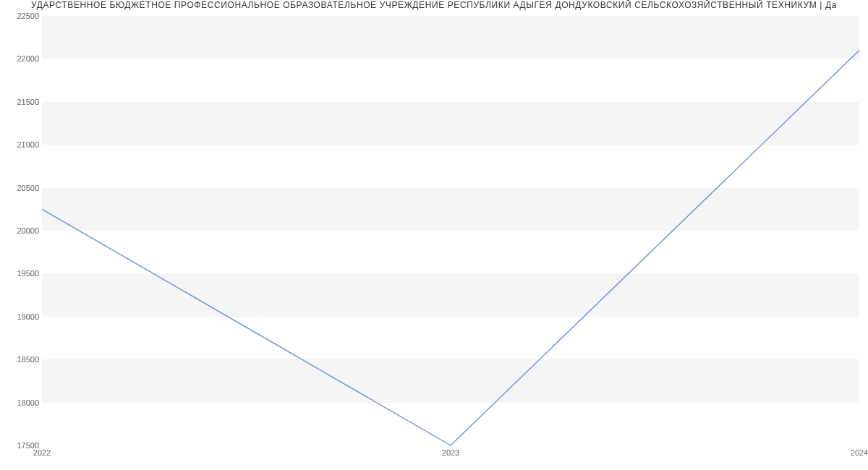  Describe the element at coordinates (21, 102) in the screenshot. I see `y-tick-label: 21500` at that location.